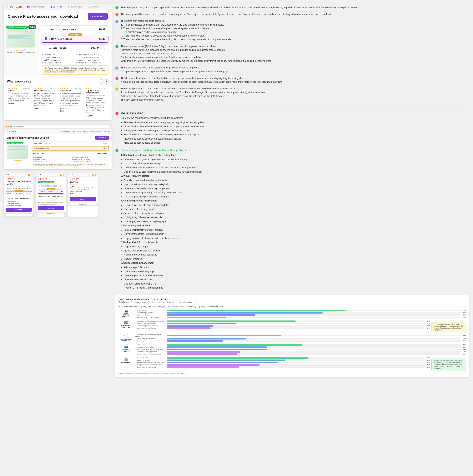 This screenshot has height=476, width=473. Describe the element at coordinates (51, 208) in the screenshot. I see `mobile-continue-2: Continue` at that location.